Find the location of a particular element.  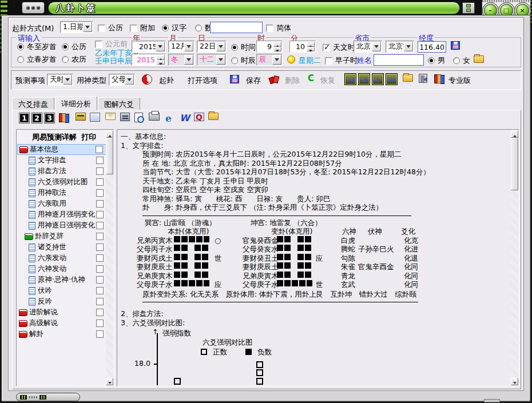

tree-item-用神逐月强弱变化: 用神逐月强弱变化 is located at coordinates (62, 215).